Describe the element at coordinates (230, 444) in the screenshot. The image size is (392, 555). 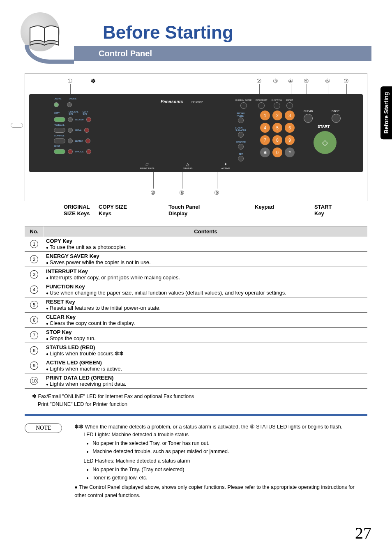
I see `note-b1: No paper in the selected Tray, or Toner …` at that location.